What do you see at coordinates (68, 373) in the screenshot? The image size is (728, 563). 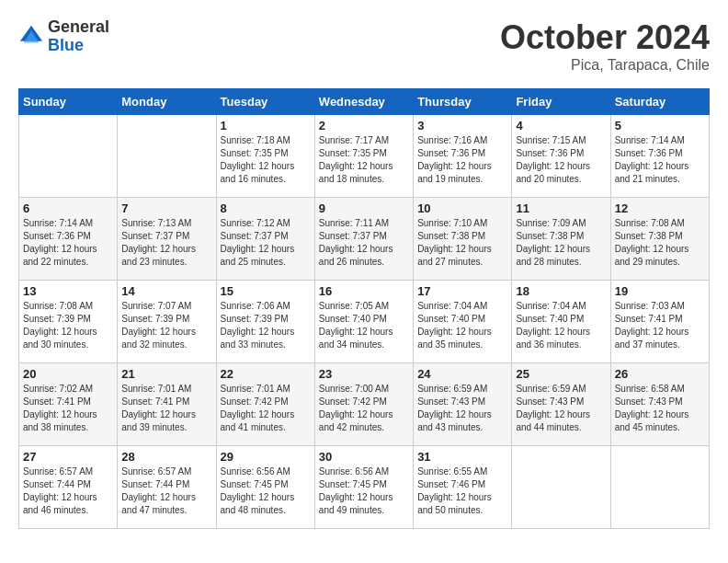 I see `day-number: 20` at bounding box center [68, 373].